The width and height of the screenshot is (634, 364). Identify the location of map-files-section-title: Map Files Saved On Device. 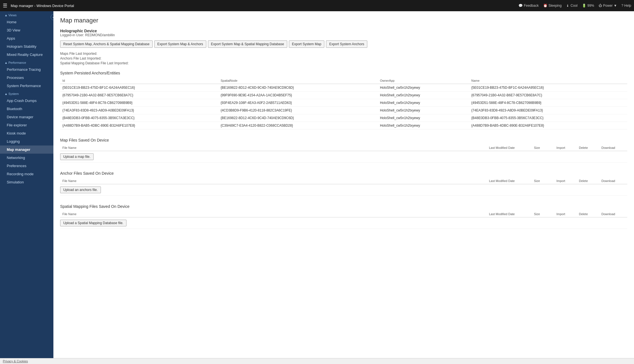
(344, 140).